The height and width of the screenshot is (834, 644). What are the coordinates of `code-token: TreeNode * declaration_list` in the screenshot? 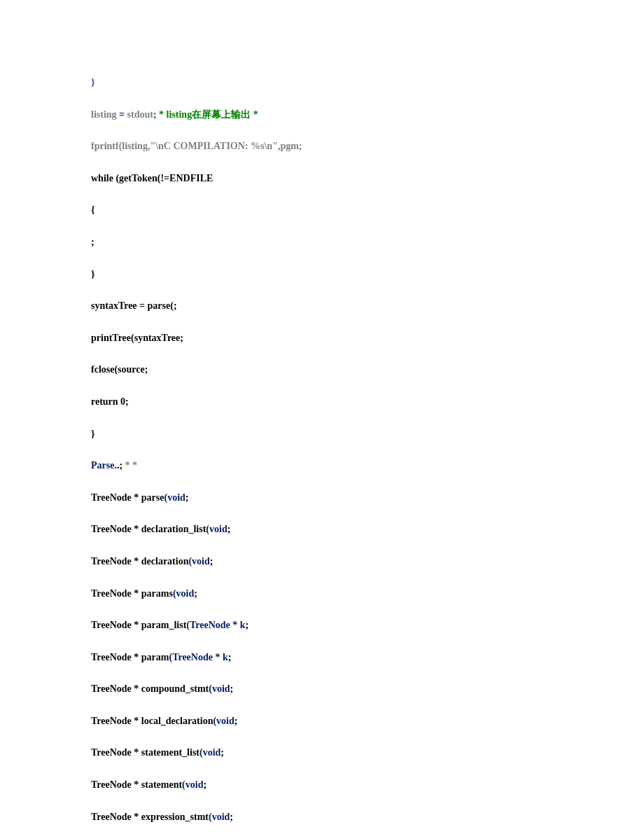 It's located at (148, 529).